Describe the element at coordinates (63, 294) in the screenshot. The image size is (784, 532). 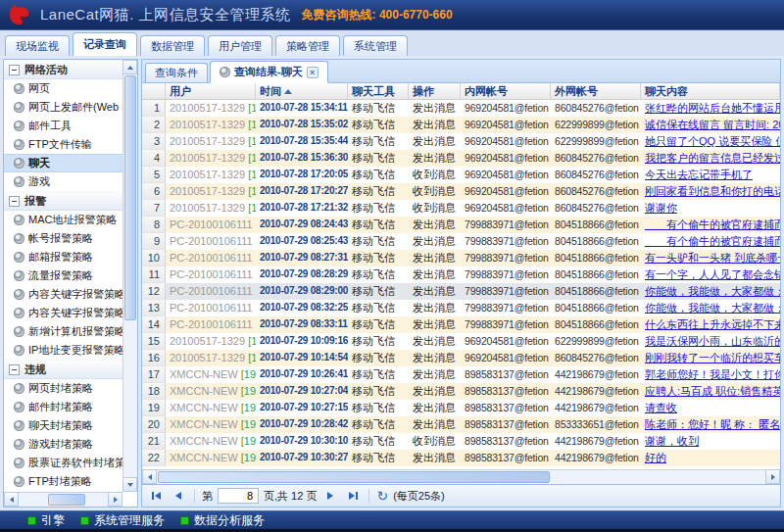
I see `sidebar-item: 内容关键字报警策略.网` at that location.